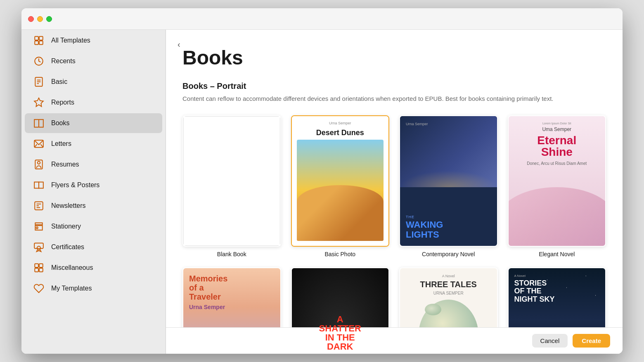 The image size is (644, 362). Describe the element at coordinates (93, 226) in the screenshot. I see `sidebar-item-stationery: Stationery` at that location.